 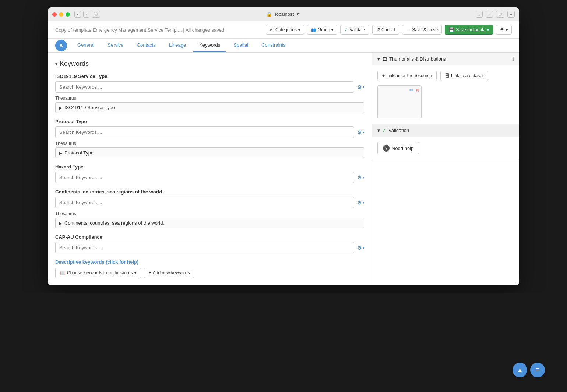 I want to click on keywords-section-header: ▾ Keywords, so click(x=210, y=64).